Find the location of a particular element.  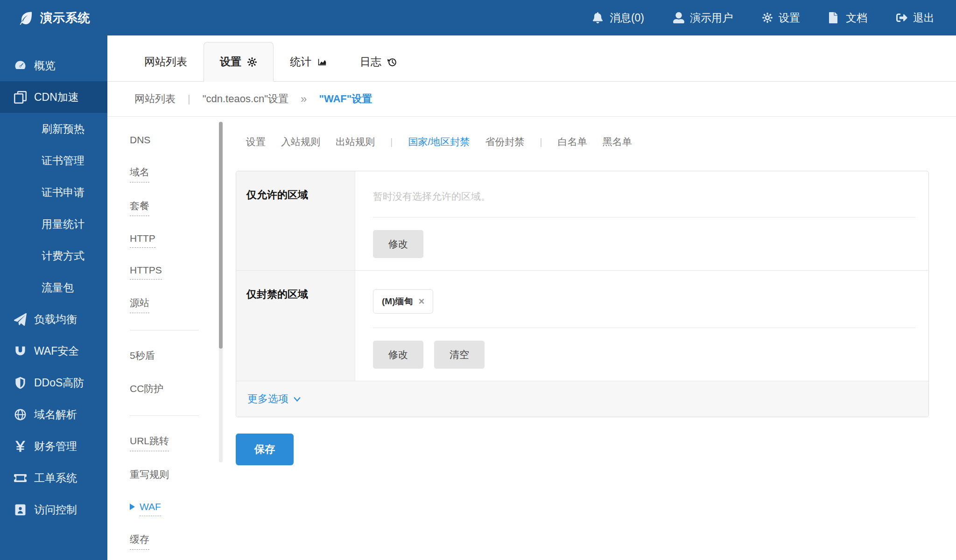

settings-button: 设置 is located at coordinates (781, 18).